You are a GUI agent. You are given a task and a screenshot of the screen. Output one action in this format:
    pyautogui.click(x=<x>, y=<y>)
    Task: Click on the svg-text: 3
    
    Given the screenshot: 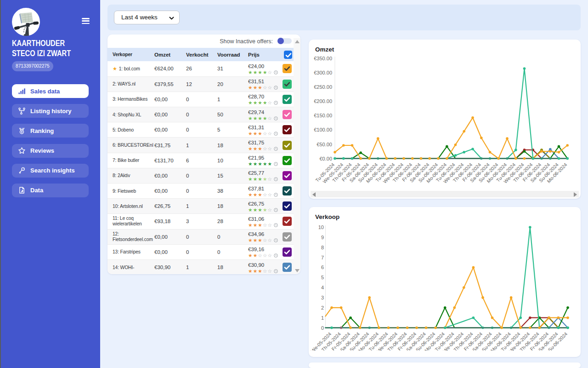 What is the action you would take?
    pyautogui.click(x=322, y=298)
    